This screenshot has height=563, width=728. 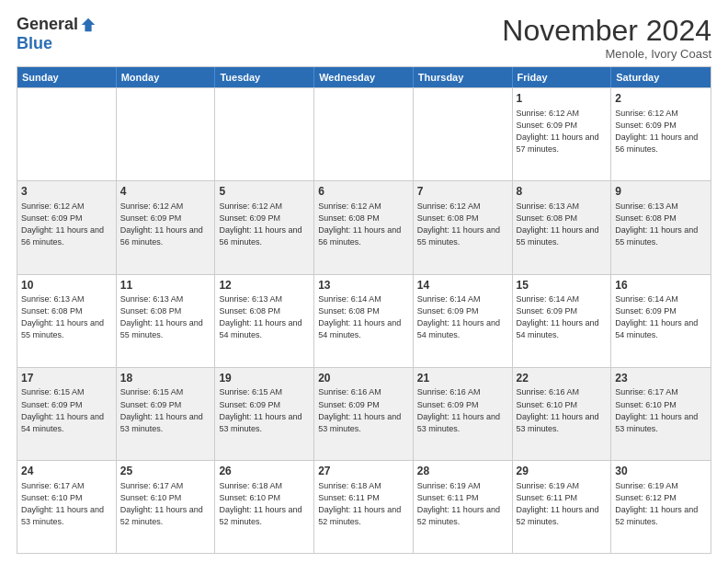 What do you see at coordinates (463, 227) in the screenshot?
I see `cal-cell: 7Sunrise: 6:12 AMSunset: 6:08 PMDaylight…` at bounding box center [463, 227].